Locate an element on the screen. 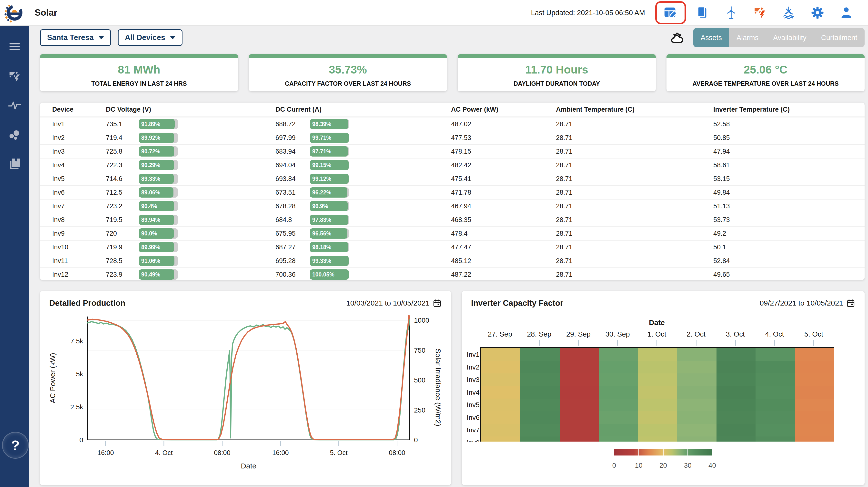 The image size is (868, 487). tab-alarms: Alarms is located at coordinates (747, 38).